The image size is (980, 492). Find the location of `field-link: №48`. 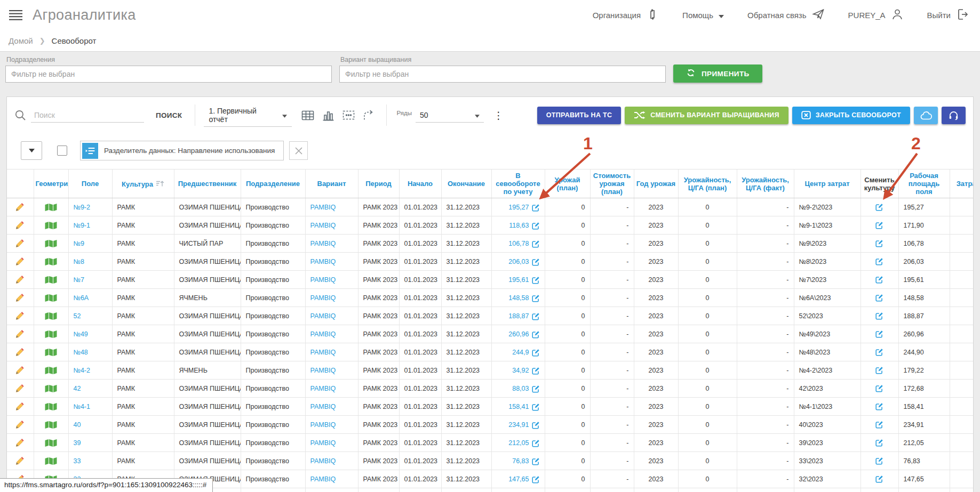

field-link: №48 is located at coordinates (81, 352).